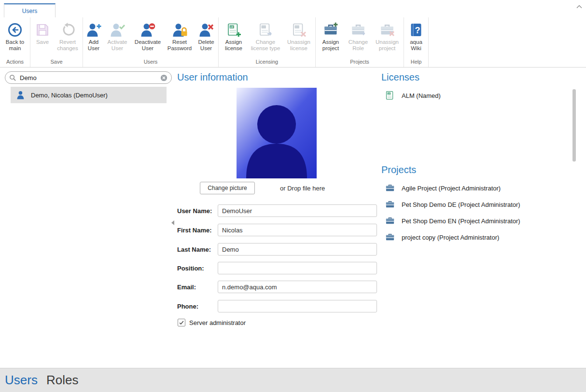 Image resolution: width=586 pixels, height=392 pixels. I want to click on change-role-label: Change Role, so click(358, 45).